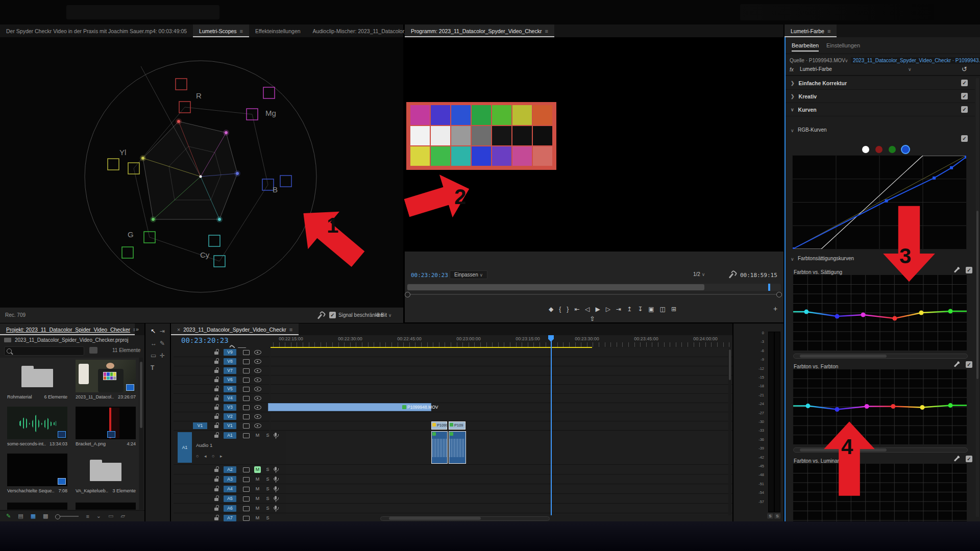 The image size is (980, 551). I want to click on video-track-lane-V8, so click(501, 362).